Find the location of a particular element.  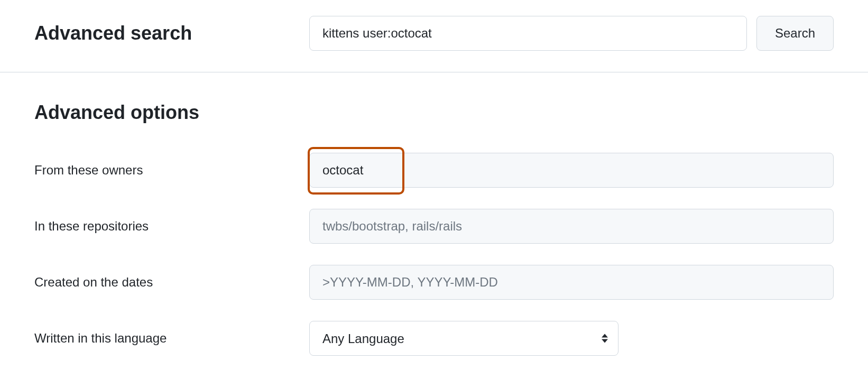

owners-label: From these owners is located at coordinates (172, 170).